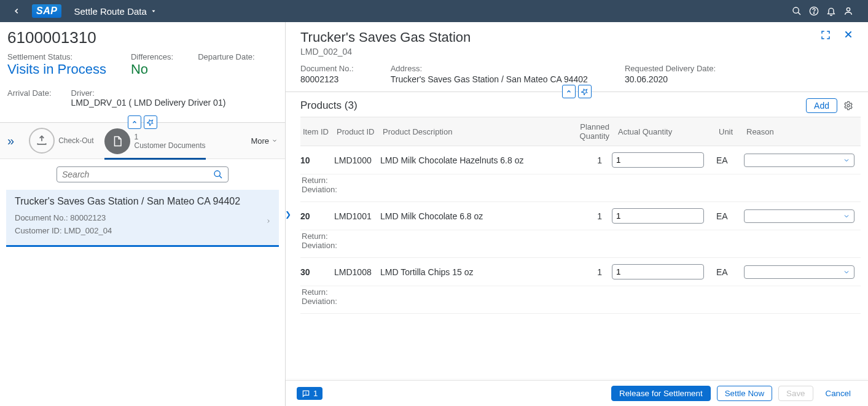 The height and width of the screenshot is (406, 868). I want to click on release-button: Release for Settlement, so click(661, 393).